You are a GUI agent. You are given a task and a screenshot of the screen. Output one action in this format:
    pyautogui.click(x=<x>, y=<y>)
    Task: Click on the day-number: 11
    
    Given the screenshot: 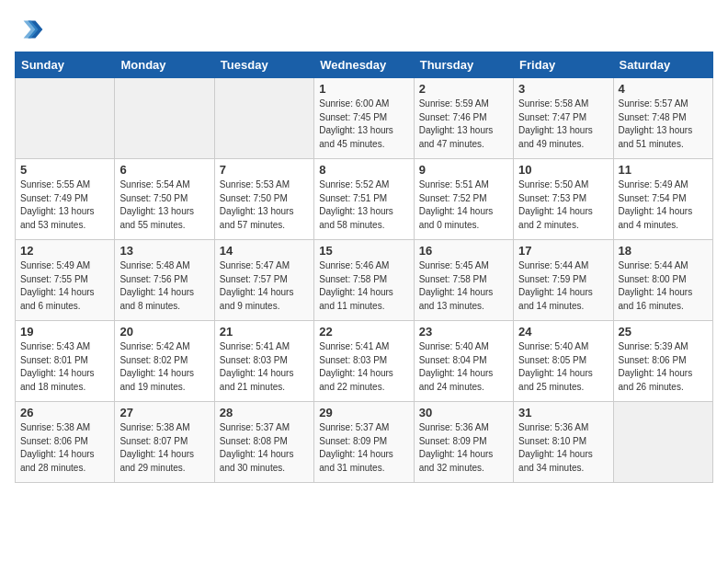 What is the action you would take?
    pyautogui.click(x=664, y=169)
    